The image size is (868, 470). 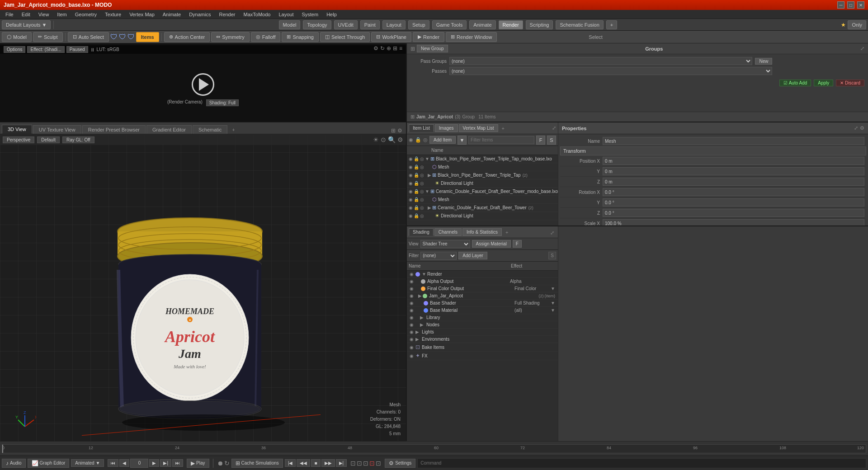 What do you see at coordinates (286, 14) in the screenshot?
I see `menu-layout: Layout` at bounding box center [286, 14].